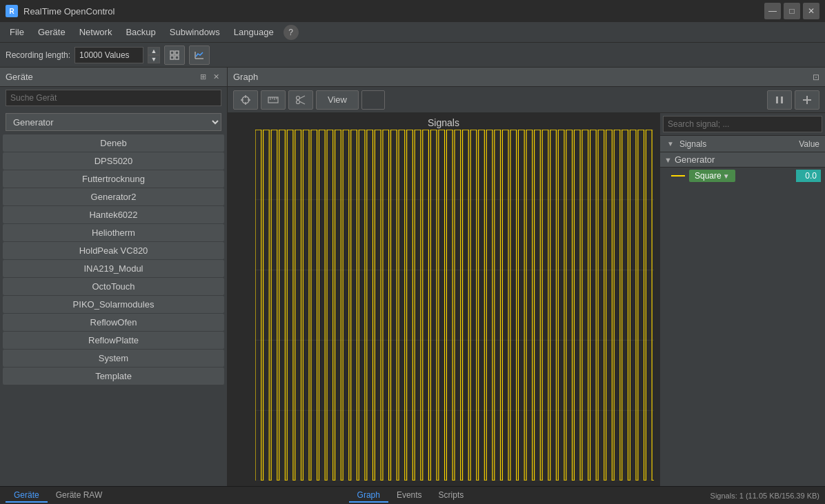 The width and height of the screenshot is (825, 504). Describe the element at coordinates (199, 55) in the screenshot. I see `chart-button` at that location.